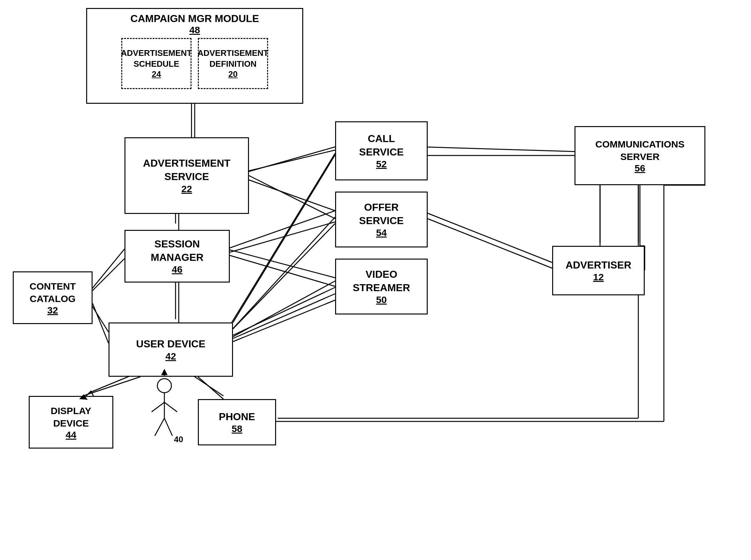 The image size is (751, 560). I want to click on person-figure: 40, so click(165, 412).